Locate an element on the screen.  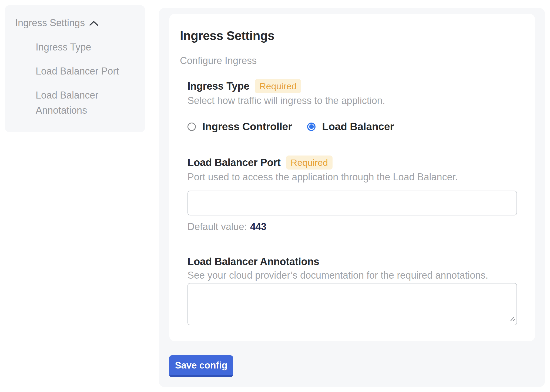
section-description: Select how traffic will ingress to the a… is located at coordinates (353, 101).